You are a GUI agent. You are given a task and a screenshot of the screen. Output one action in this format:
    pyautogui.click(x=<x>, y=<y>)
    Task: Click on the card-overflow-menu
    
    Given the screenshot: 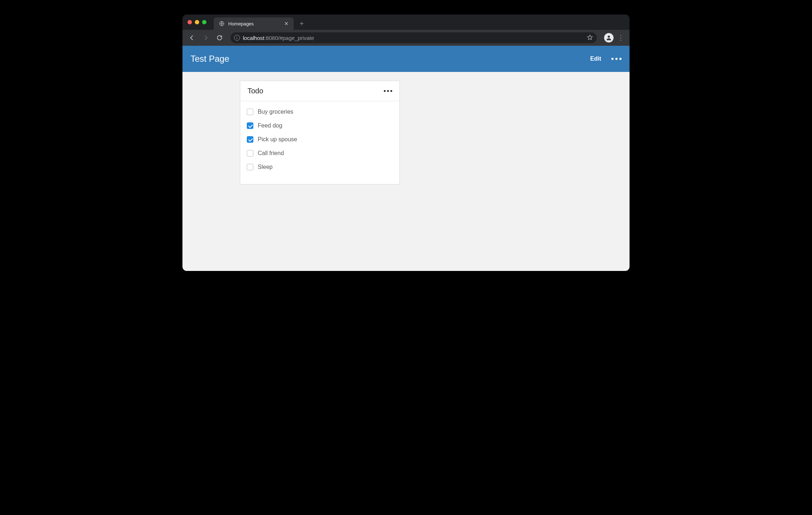 What is the action you would take?
    pyautogui.click(x=388, y=91)
    